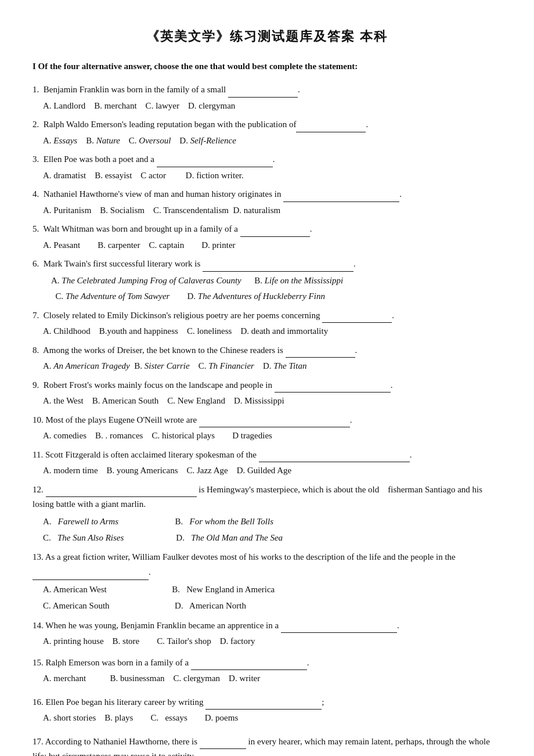 The image size is (534, 756). What do you see at coordinates (178, 702) in the screenshot?
I see `q16-num: 16. Ellen Poe began his literary career …` at bounding box center [178, 702].